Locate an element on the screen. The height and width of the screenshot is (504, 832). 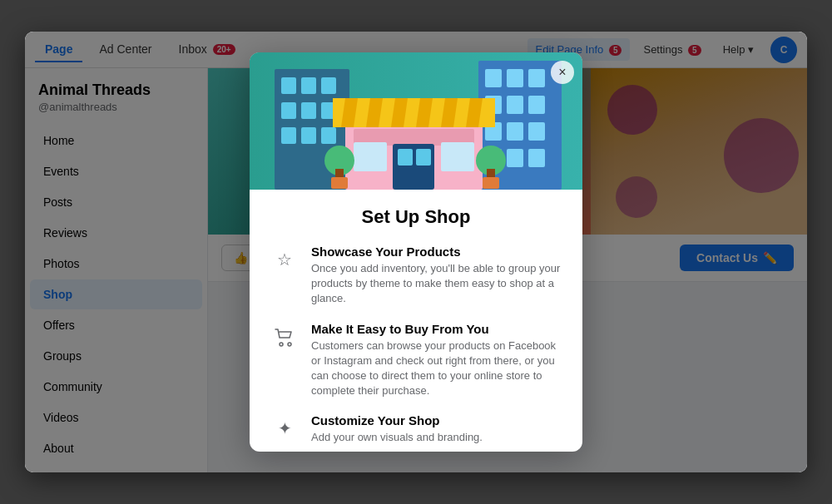
sparkle-icon: ✦ is located at coordinates (285, 428).